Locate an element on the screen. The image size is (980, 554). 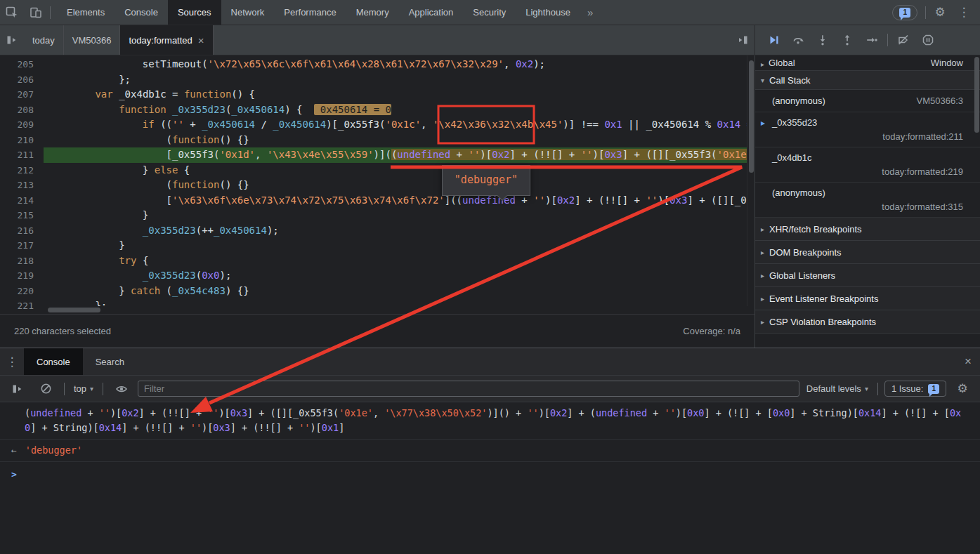
console-echo-row: (undefined + '')[0x2] + (!![] + '')[0x3]… is located at coordinates (490, 421).